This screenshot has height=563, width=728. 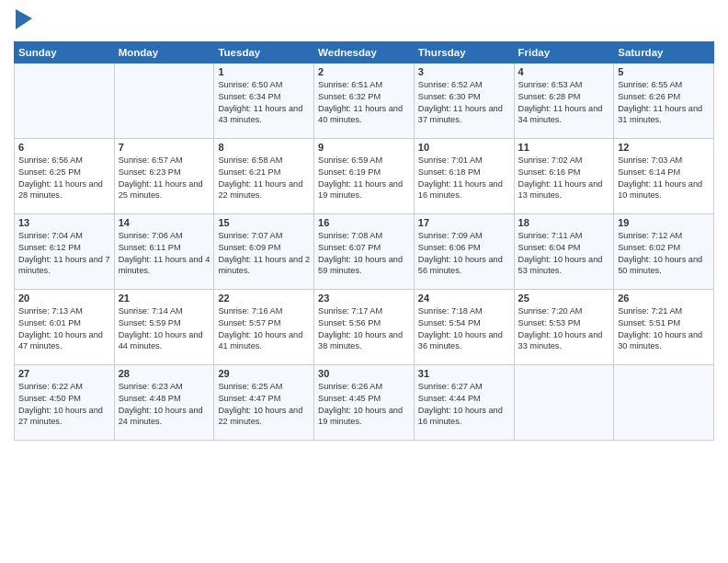 What do you see at coordinates (564, 176) in the screenshot?
I see `calendar-cell: 11Sunrise: 7:02 AM Sunset: 6:16 PM Dayli…` at bounding box center [564, 176].